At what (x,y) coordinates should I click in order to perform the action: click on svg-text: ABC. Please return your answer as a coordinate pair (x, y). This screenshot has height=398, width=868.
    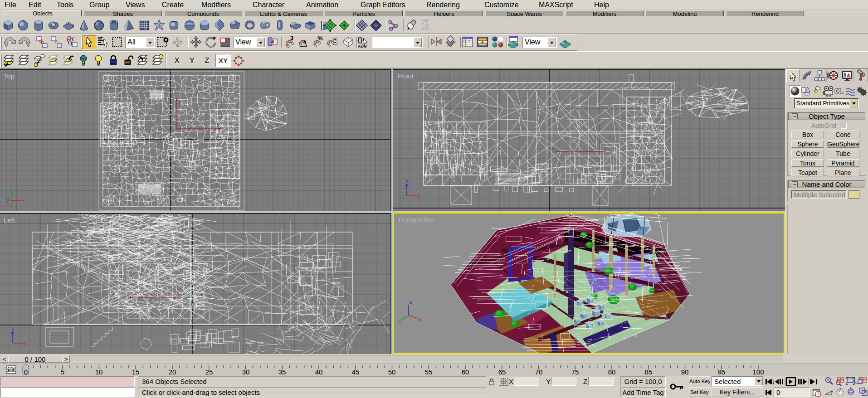
    Looking at the image, I should click on (362, 46).